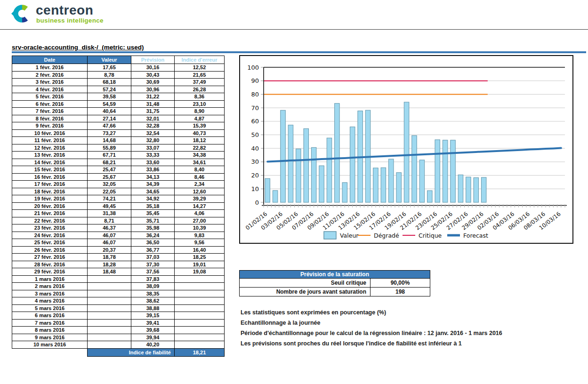 The width and height of the screenshot is (588, 384). What do you see at coordinates (119, 337) in the screenshot?
I see `table-row: 9 mars 201639,94` at bounding box center [119, 337].